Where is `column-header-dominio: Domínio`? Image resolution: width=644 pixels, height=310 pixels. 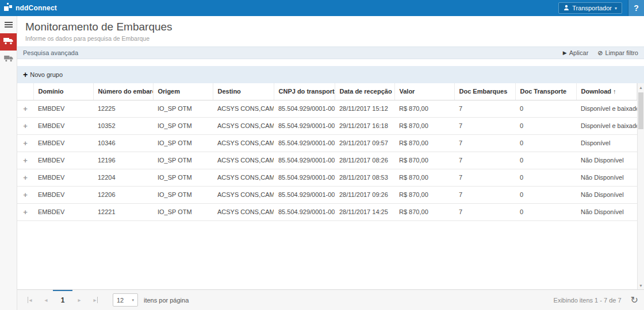
column-header-dominio: Domínio is located at coordinates (63, 92).